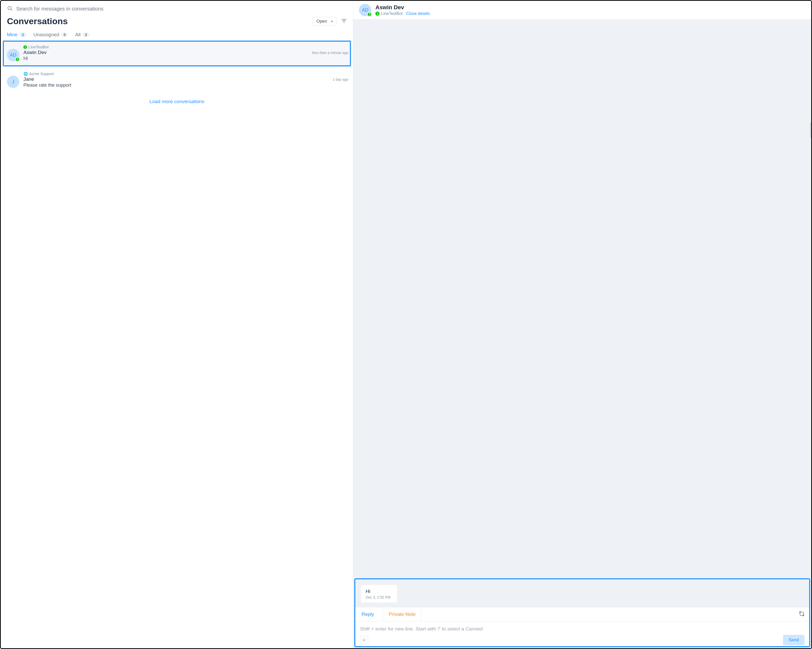  I want to click on avatar-initials: J, so click(13, 82).